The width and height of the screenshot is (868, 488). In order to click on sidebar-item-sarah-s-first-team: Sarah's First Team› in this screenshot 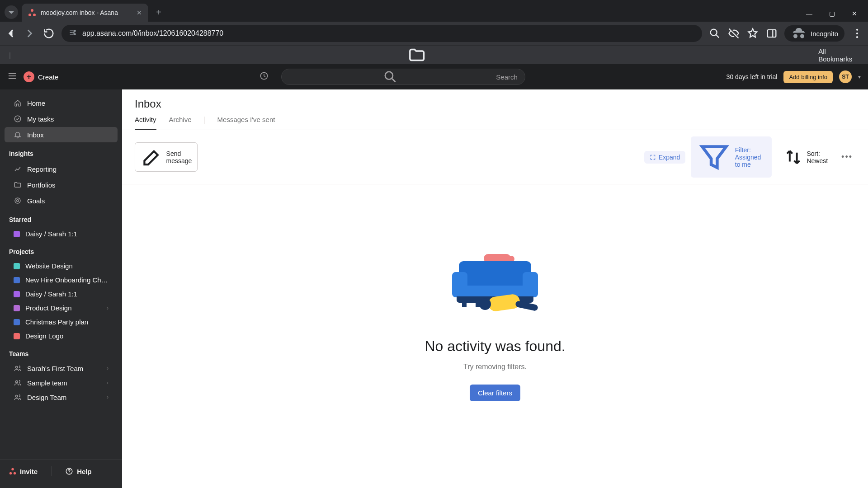, I will do `click(61, 368)`.